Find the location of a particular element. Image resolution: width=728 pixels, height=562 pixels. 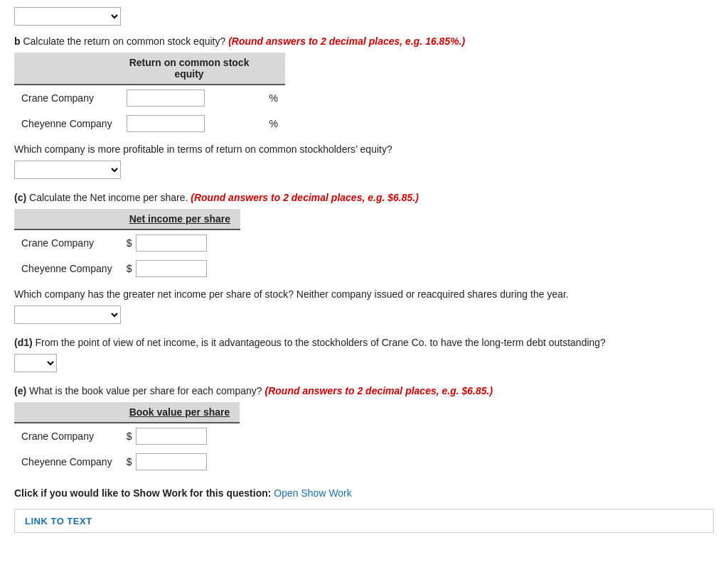

section-b-round-note: (Round answers to 2 decimal places, e.g.… is located at coordinates (347, 41).